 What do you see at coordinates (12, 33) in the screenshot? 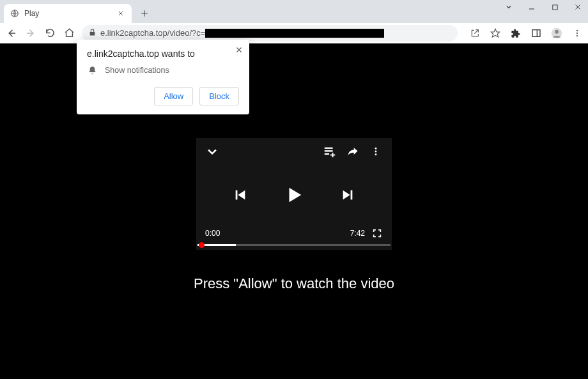
I see `back-button` at bounding box center [12, 33].